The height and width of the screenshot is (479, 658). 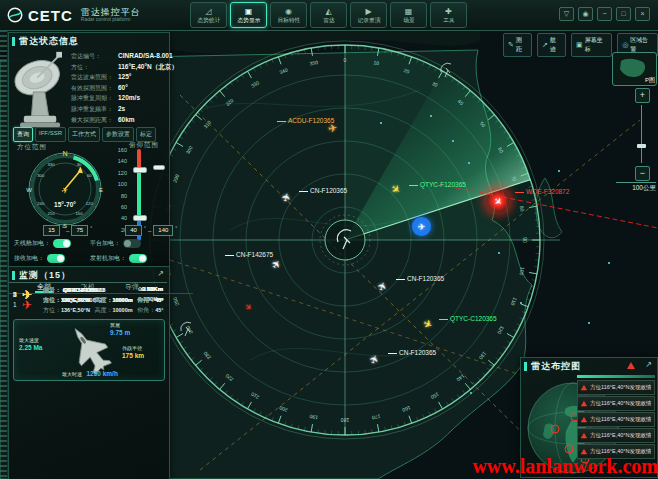 What do you see at coordinates (468, 318) in the screenshot?
I see `aircraft-label: QTYC-C120365` at bounding box center [468, 318].